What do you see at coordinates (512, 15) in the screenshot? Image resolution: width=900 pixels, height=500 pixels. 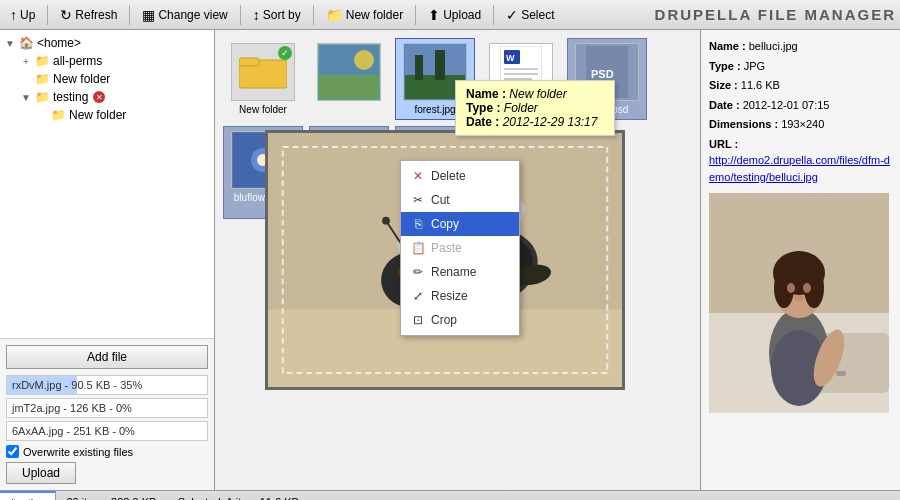 I see `select-icon: ✓` at bounding box center [512, 15].